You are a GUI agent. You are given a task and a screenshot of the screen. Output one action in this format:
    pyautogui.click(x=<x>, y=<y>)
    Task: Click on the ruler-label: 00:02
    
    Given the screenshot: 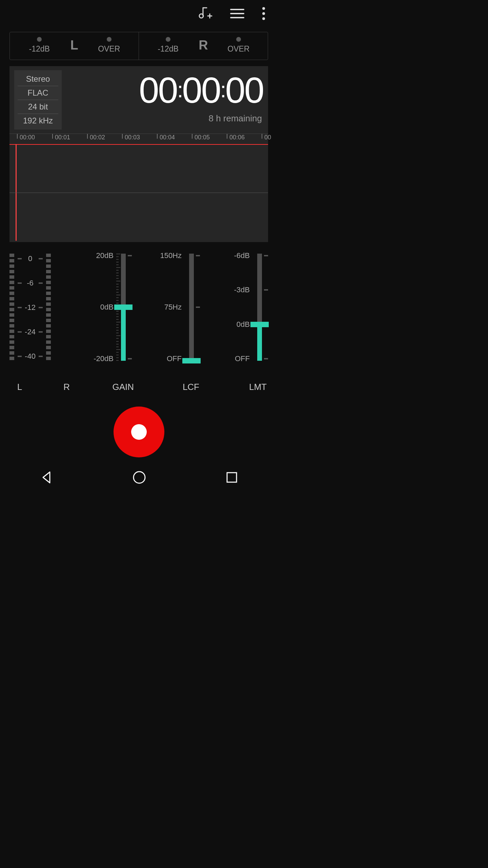 What is the action you would take?
    pyautogui.click(x=98, y=138)
    